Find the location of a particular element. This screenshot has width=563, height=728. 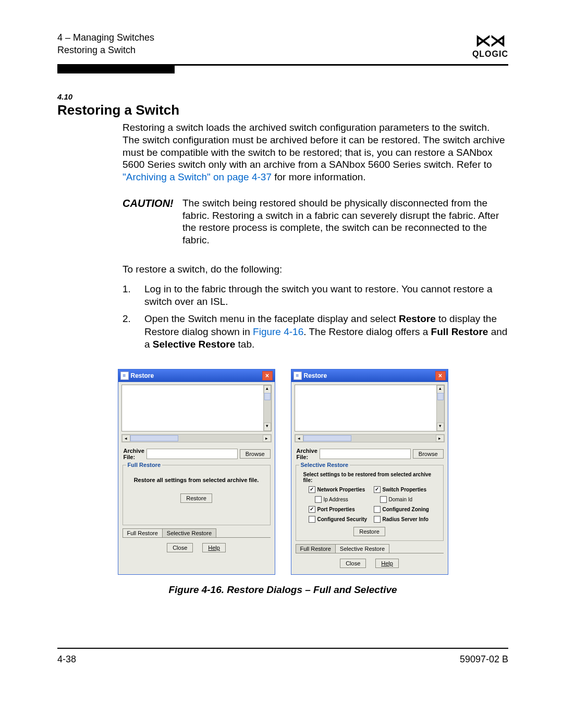

step-1: Log in to the fabric through the switch … is located at coordinates (315, 296).